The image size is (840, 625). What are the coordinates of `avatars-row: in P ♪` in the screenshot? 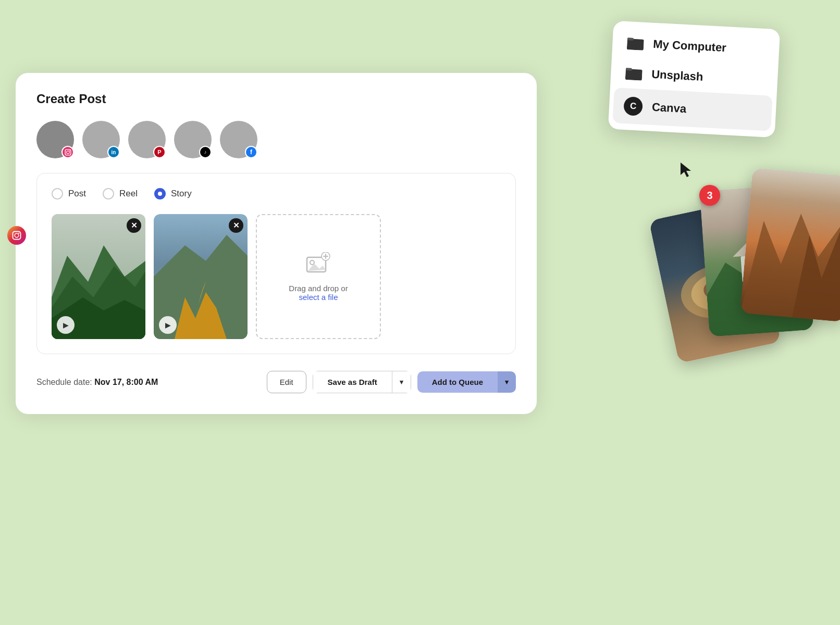 It's located at (276, 140).